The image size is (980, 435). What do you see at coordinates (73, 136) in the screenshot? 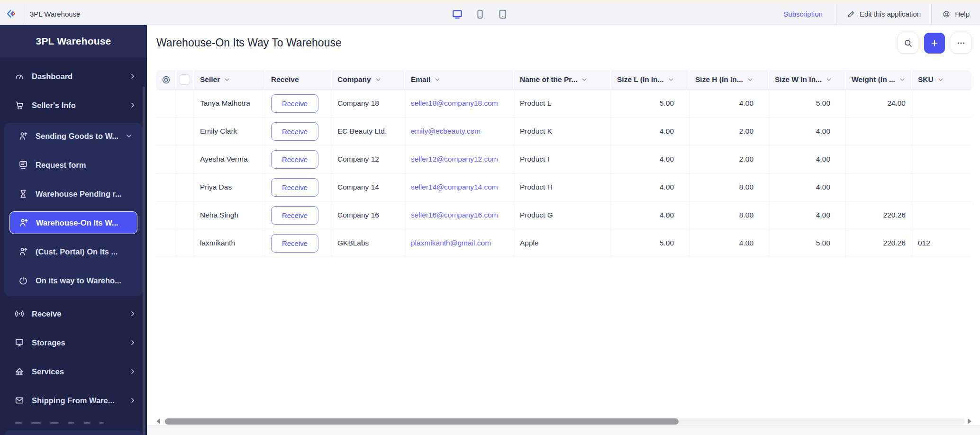
I see `sidebar-item: Sending Goods to W...` at bounding box center [73, 136].